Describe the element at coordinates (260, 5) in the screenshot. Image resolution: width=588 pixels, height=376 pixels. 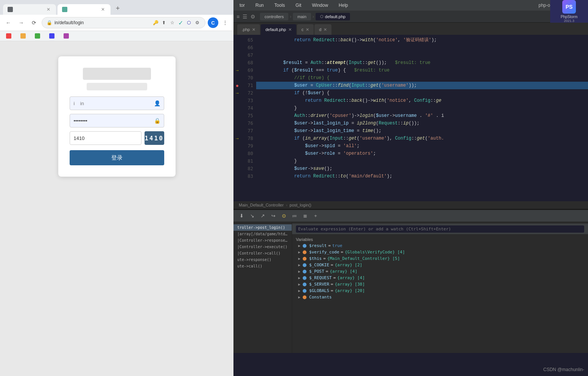
I see `menu-run: Run` at that location.